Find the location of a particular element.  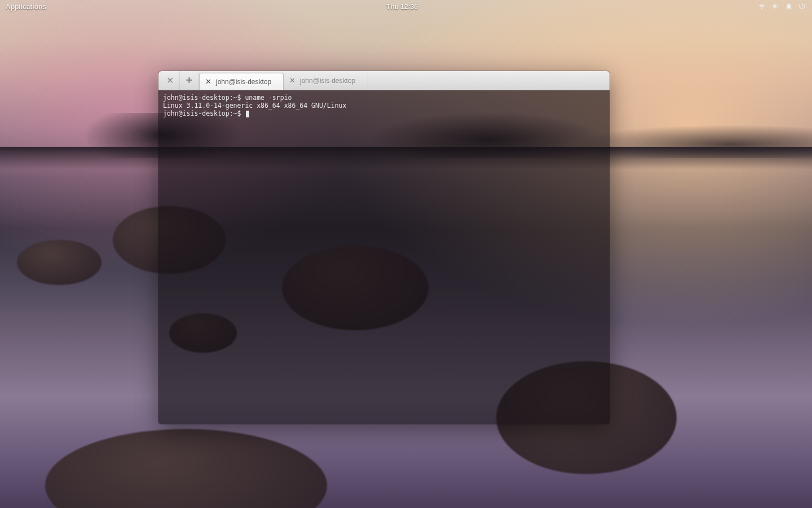

window-close-button: ✕ is located at coordinates (170, 80).